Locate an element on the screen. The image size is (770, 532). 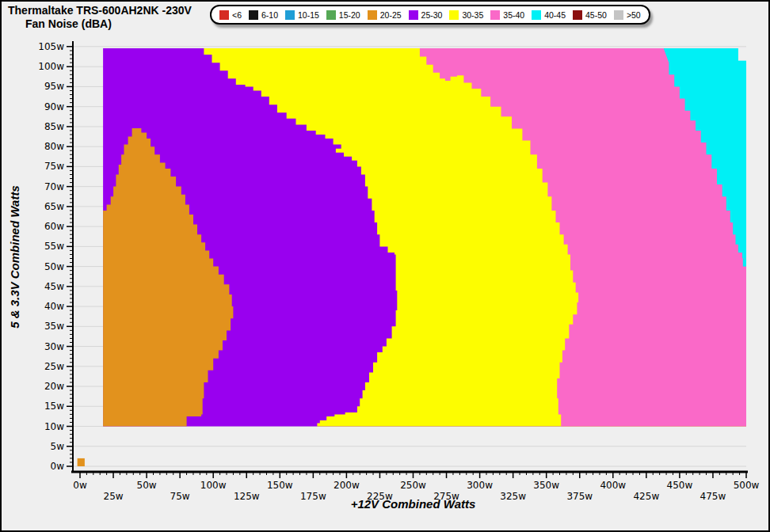
x-tick-label-500w: 500w is located at coordinates (746, 485).